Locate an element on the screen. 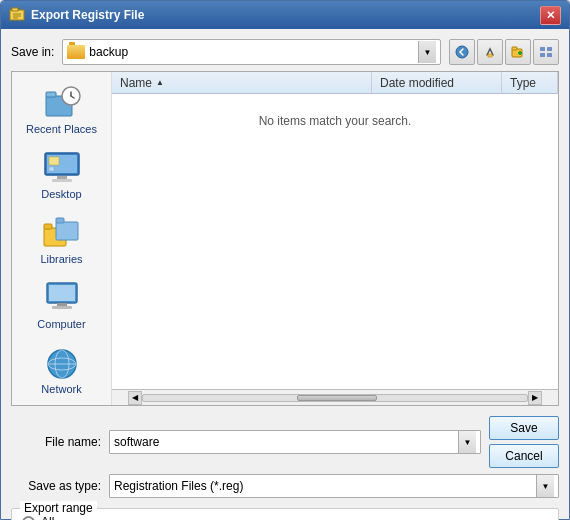 The height and width of the screenshot is (520, 570). scroll-right-arrow: ▶ is located at coordinates (535, 398).